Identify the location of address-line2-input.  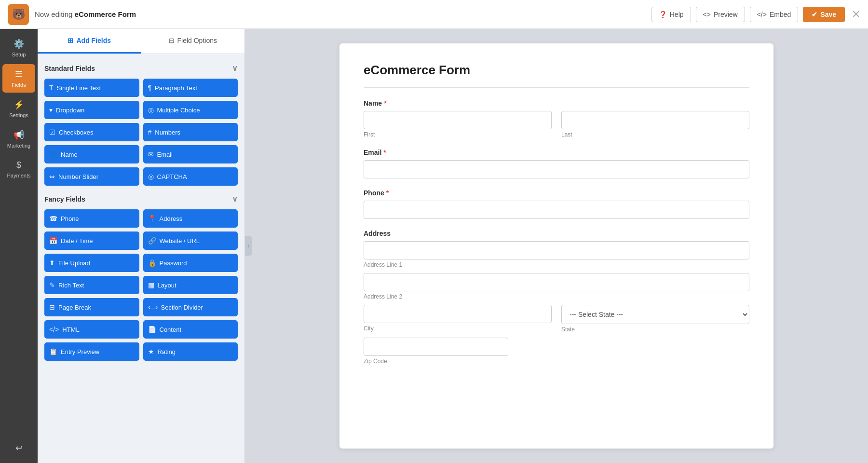
(556, 282).